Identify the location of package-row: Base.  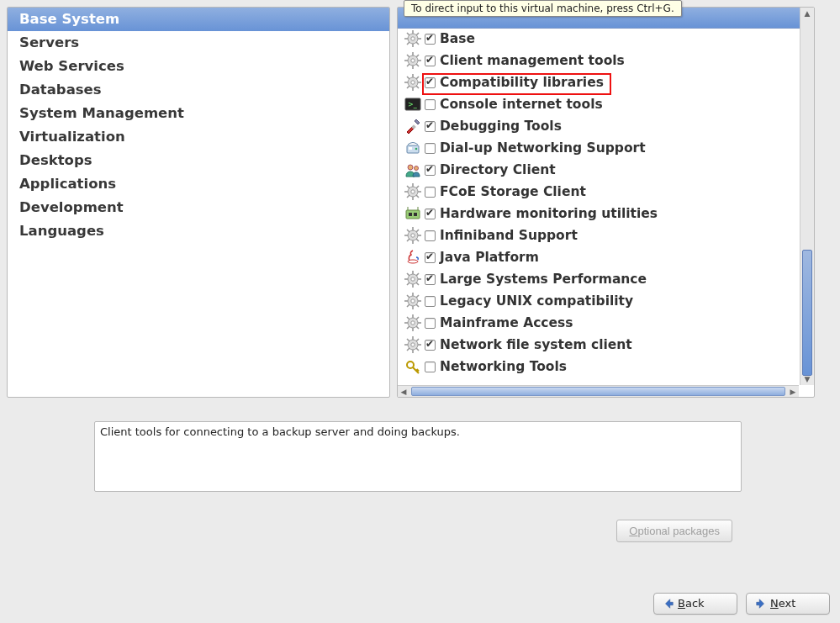
(599, 39).